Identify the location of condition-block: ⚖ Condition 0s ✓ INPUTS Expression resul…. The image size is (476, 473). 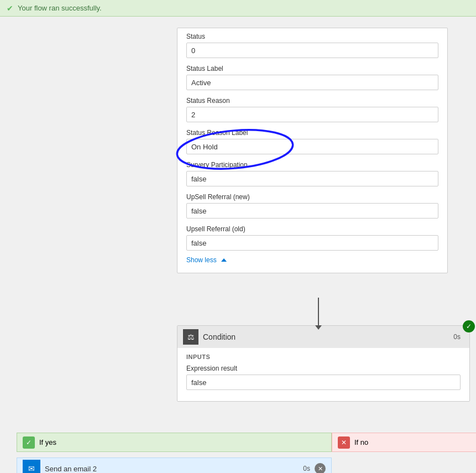
(323, 363).